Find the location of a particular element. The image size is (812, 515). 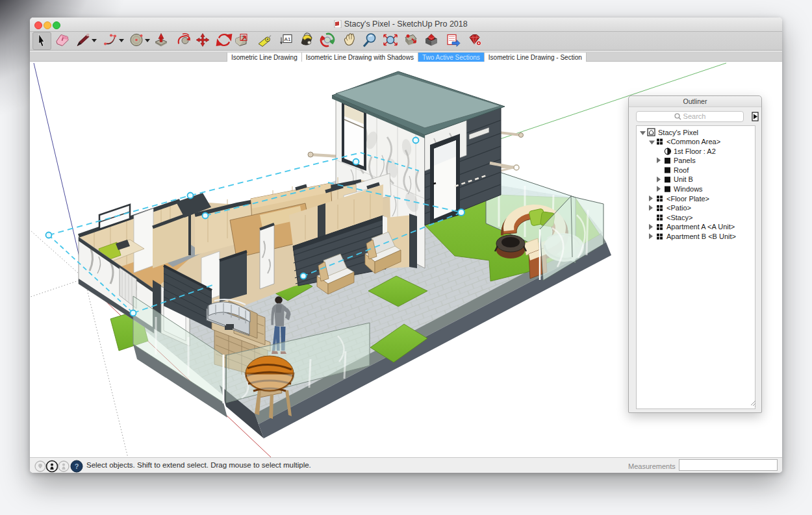

svg-text: Roof is located at coordinates (681, 170).